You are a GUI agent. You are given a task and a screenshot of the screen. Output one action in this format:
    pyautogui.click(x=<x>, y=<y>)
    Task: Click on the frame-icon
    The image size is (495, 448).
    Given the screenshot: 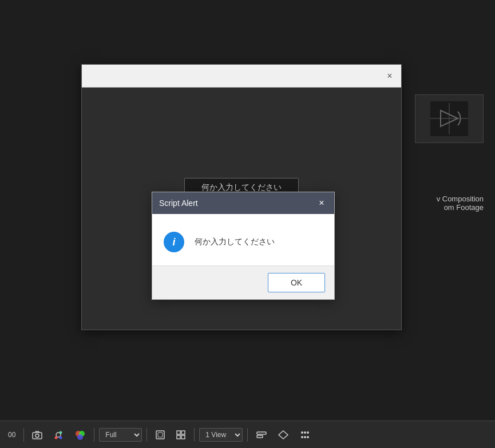 What is the action you would take?
    pyautogui.click(x=160, y=435)
    